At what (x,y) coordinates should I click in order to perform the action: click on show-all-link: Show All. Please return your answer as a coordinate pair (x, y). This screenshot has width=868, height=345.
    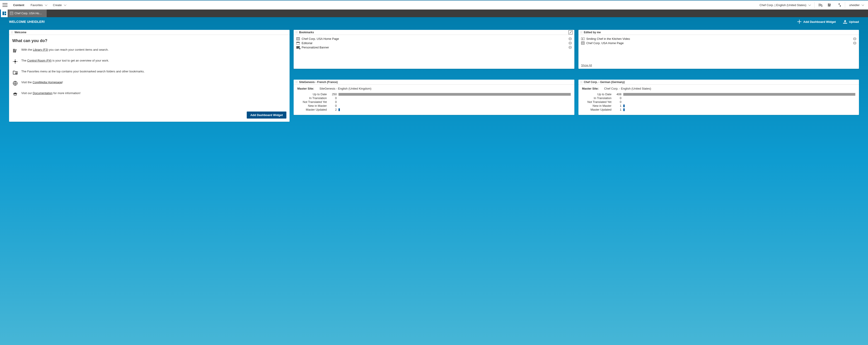
    Looking at the image, I should click on (587, 65).